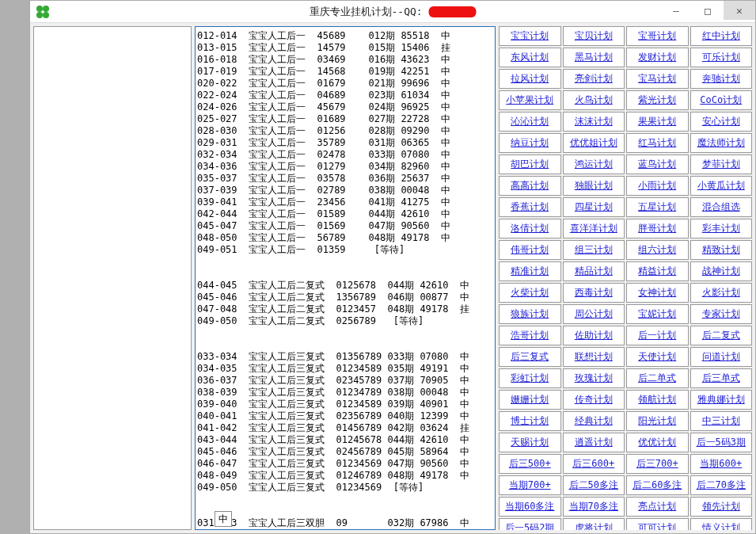 Image resolution: width=756 pixels, height=534 pixels. I want to click on plan-link: 奔驰计划, so click(721, 79).